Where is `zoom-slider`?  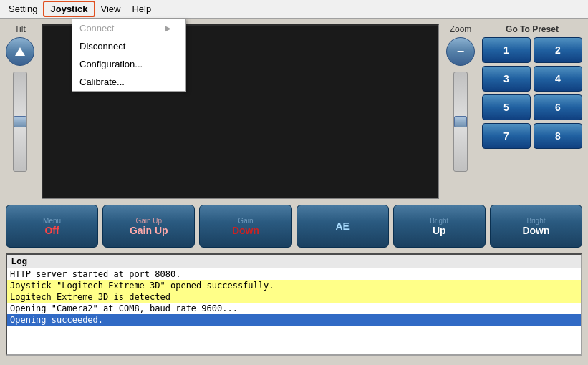
zoom-slider is located at coordinates (461, 122).